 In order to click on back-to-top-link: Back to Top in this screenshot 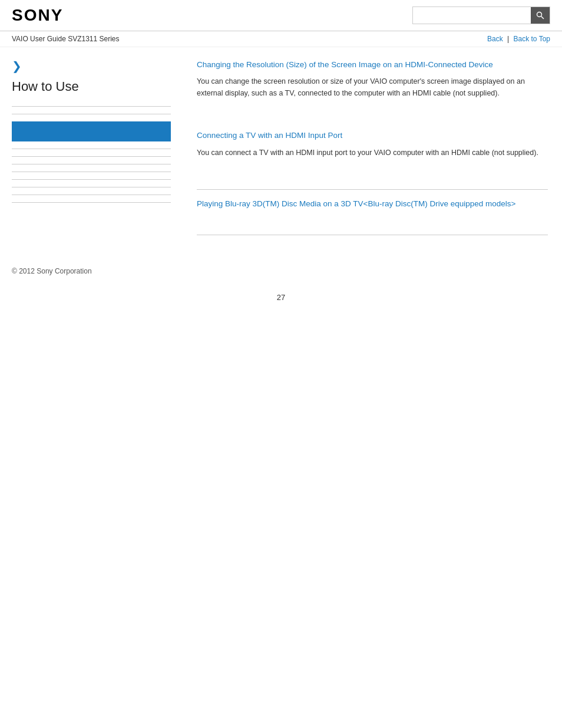, I will do `click(532, 39)`.